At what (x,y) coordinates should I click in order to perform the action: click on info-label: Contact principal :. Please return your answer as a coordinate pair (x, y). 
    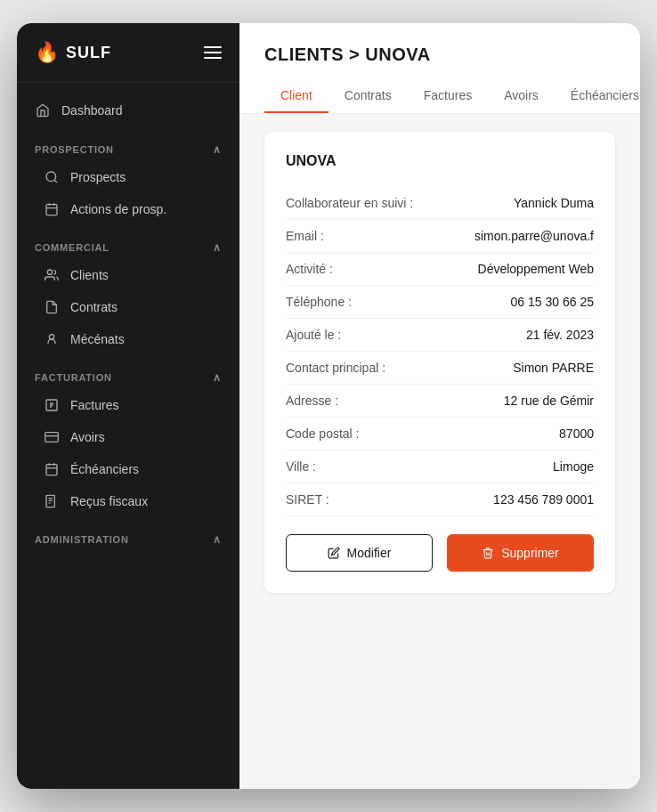
    Looking at the image, I should click on (353, 368).